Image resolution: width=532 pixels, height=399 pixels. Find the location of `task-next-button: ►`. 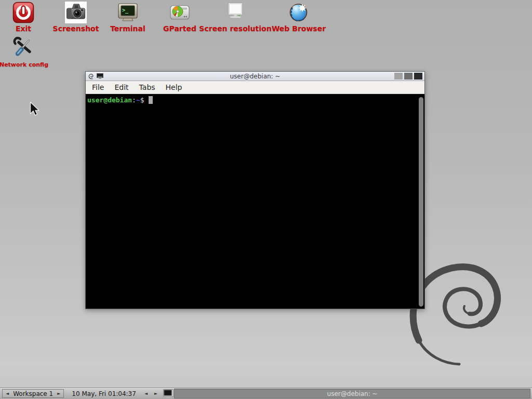

task-next-button: ► is located at coordinates (156, 394).